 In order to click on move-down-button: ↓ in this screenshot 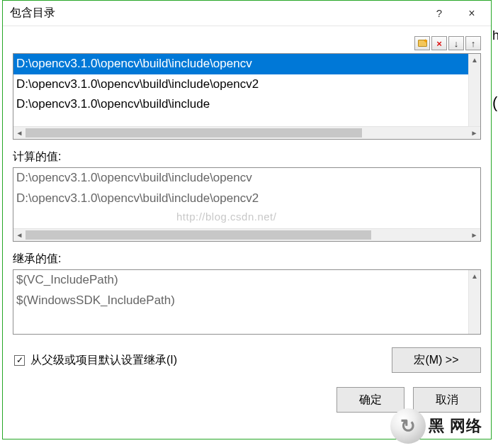, I will do `click(456, 43)`.